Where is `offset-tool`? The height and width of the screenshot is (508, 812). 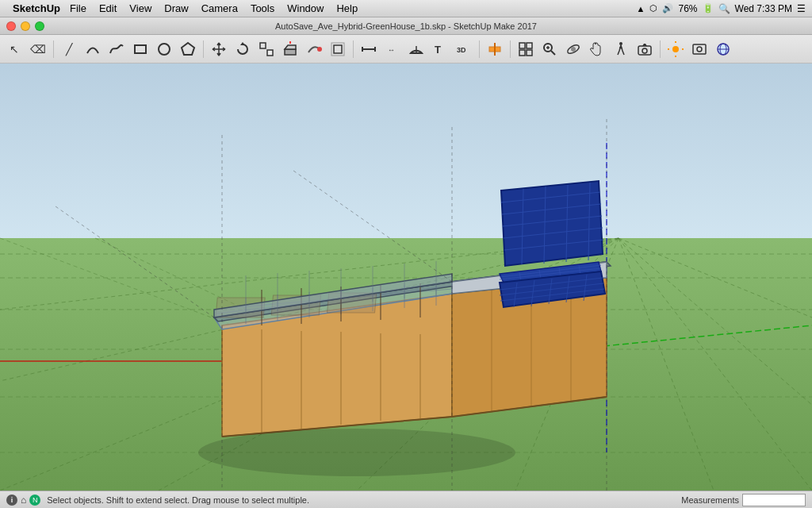 offset-tool is located at coordinates (338, 49).